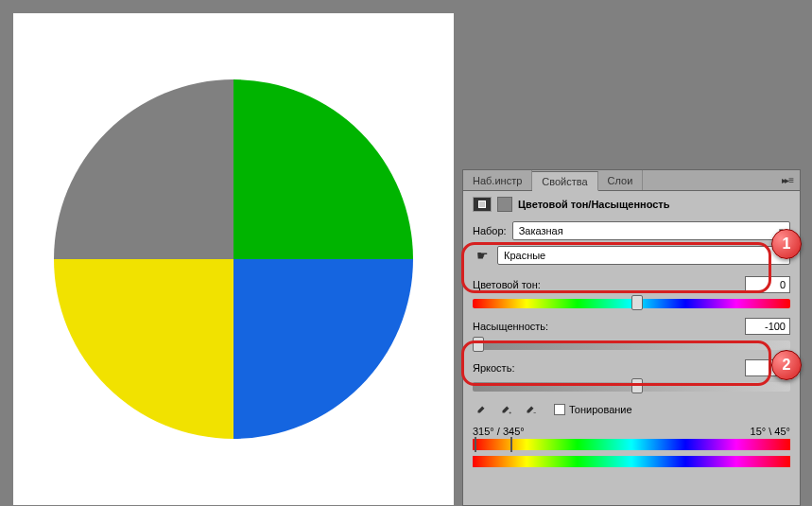  What do you see at coordinates (594, 410) in the screenshot?
I see `colorize-checkbox-group: Тонирование` at bounding box center [594, 410].